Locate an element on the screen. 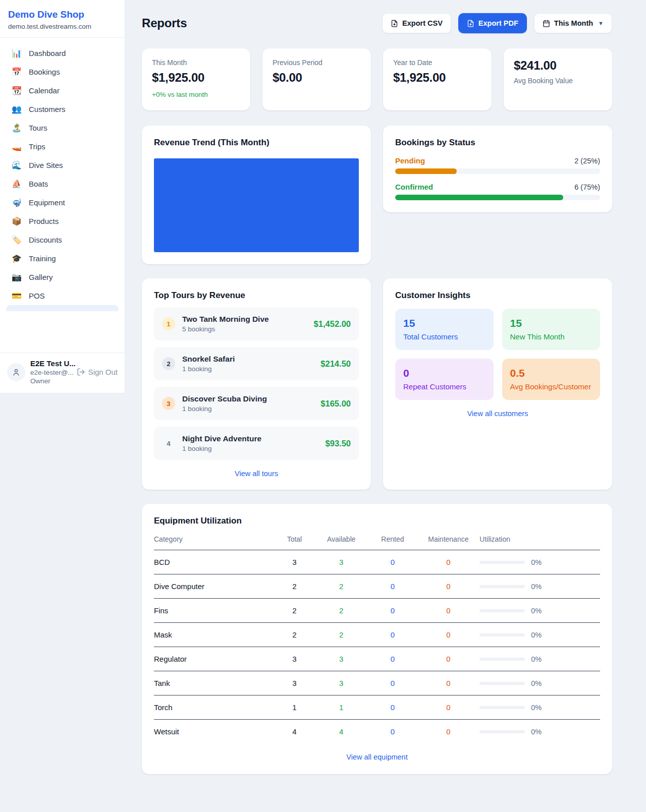 The image size is (646, 812). progress-fill-confirmed is located at coordinates (479, 198).